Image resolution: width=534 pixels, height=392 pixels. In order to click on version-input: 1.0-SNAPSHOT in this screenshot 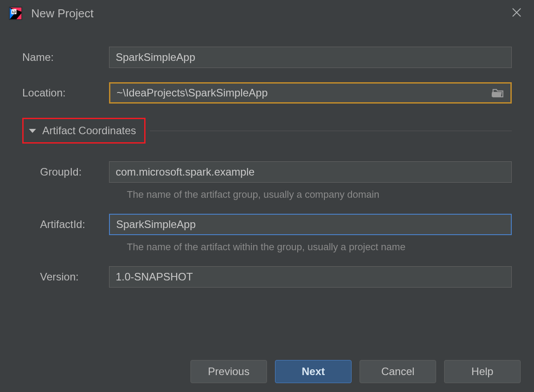, I will do `click(311, 277)`.